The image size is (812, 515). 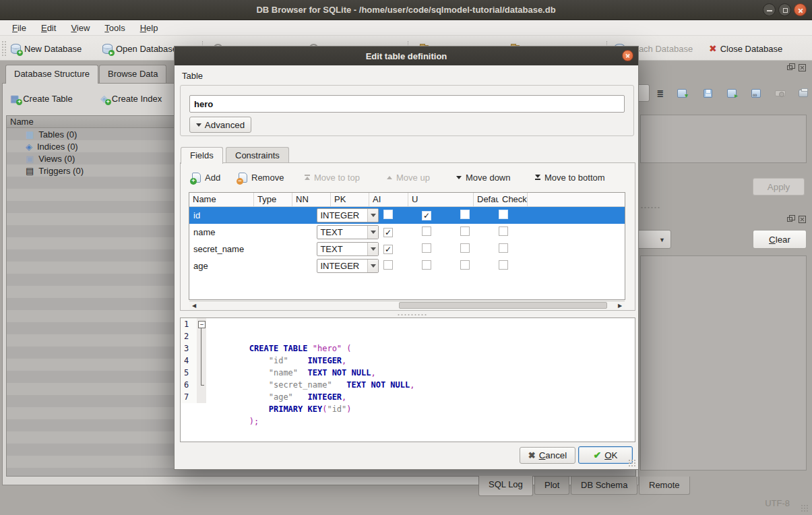 What do you see at coordinates (724, 363) in the screenshot?
I see `sql-log-area` at bounding box center [724, 363].